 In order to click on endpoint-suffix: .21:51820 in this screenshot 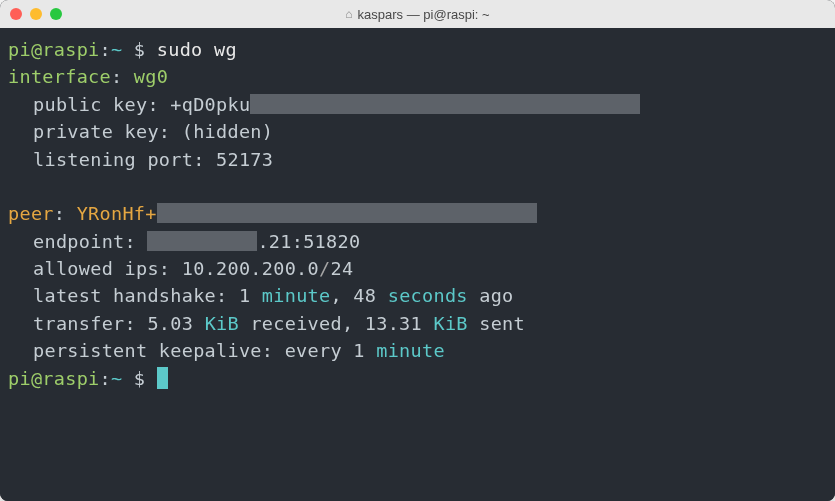, I will do `click(308, 242)`.